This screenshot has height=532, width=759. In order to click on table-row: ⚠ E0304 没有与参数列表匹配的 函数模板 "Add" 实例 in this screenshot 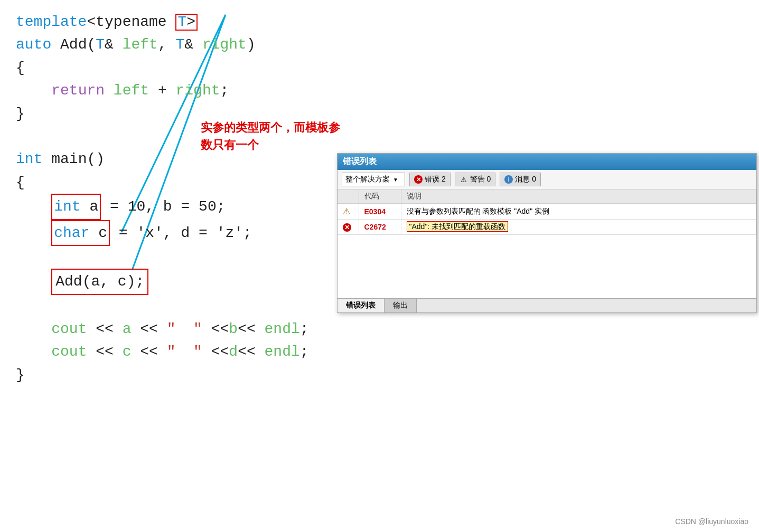, I will do `click(547, 212)`.